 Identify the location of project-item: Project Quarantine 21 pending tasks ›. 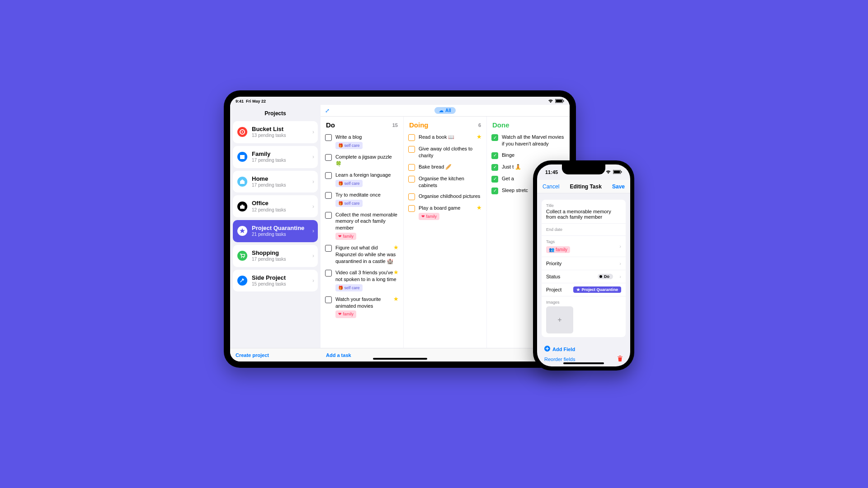
(275, 231).